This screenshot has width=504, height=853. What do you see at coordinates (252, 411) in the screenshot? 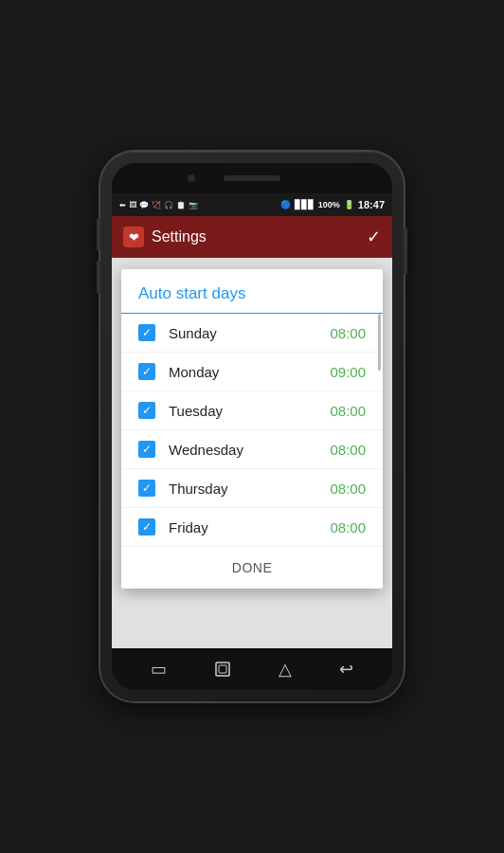
I see `list-item: ✓ Tuesday 08:00` at bounding box center [252, 411].